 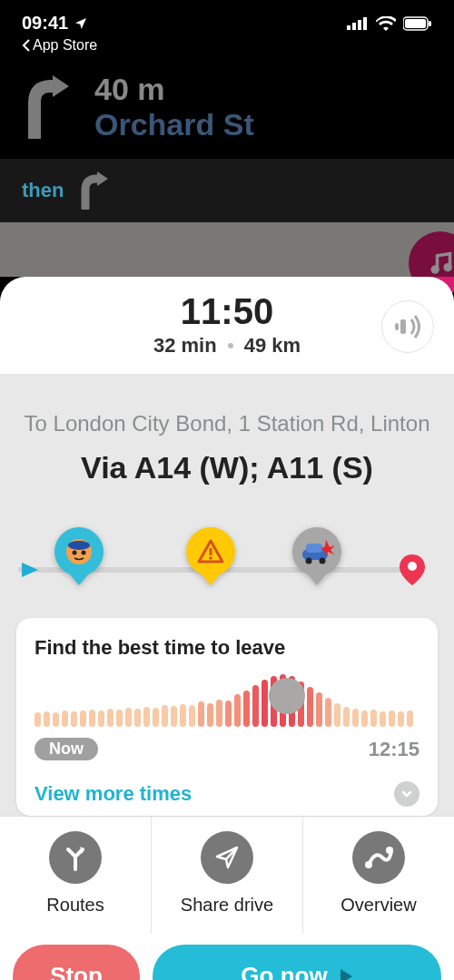 What do you see at coordinates (30, 570) in the screenshot?
I see `start-arrow-icon` at bounding box center [30, 570].